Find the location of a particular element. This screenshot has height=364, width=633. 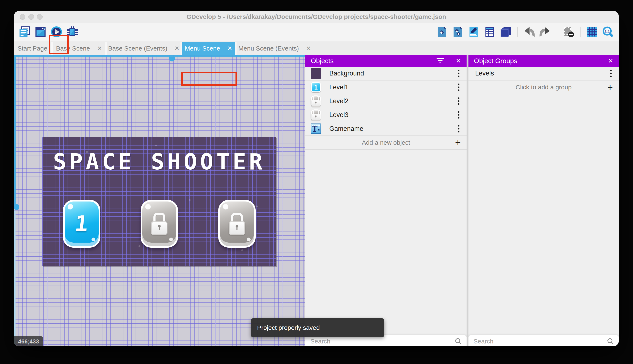

level-buttons-row: 1 is located at coordinates (159, 224).